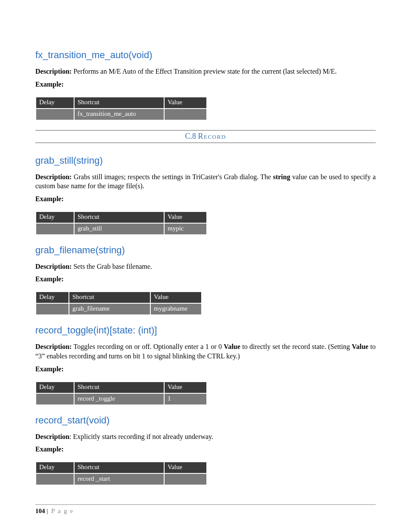  What do you see at coordinates (191, 136) in the screenshot?
I see `section-number: C.8` at bounding box center [191, 136].